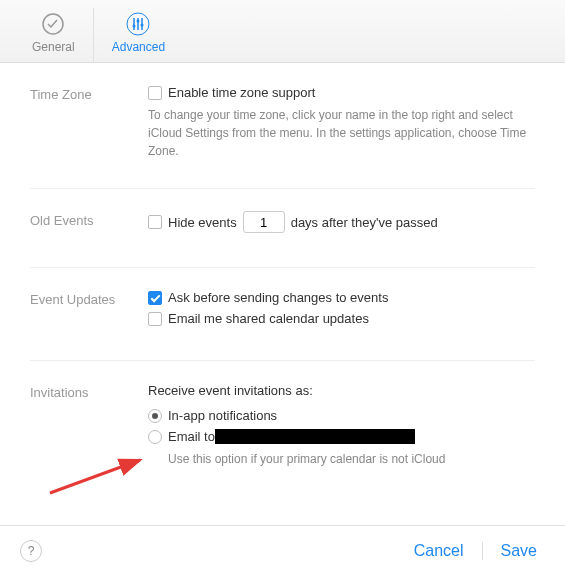 The image size is (565, 576). What do you see at coordinates (352, 459) in the screenshot?
I see `invitations-help: Use this option if your primary calendar…` at bounding box center [352, 459].